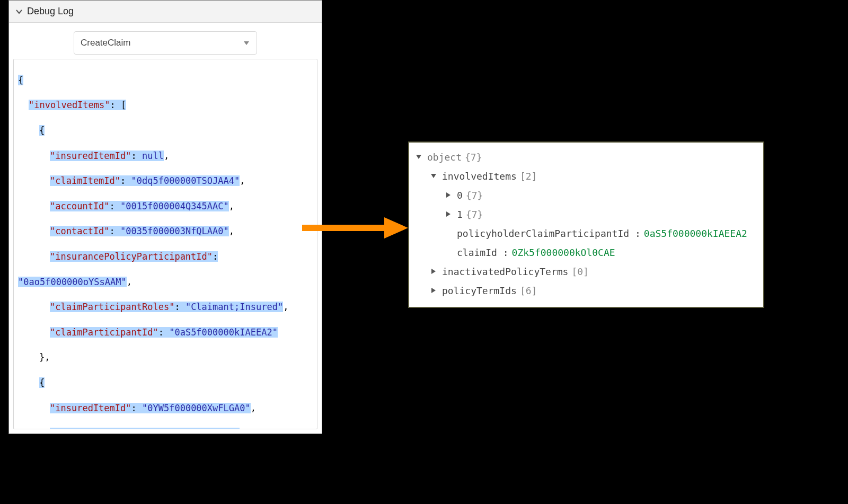 The height and width of the screenshot is (504, 848). Describe the element at coordinates (505, 272) in the screenshot. I see `tree-label: inactivatedPolicyTerms` at that location.